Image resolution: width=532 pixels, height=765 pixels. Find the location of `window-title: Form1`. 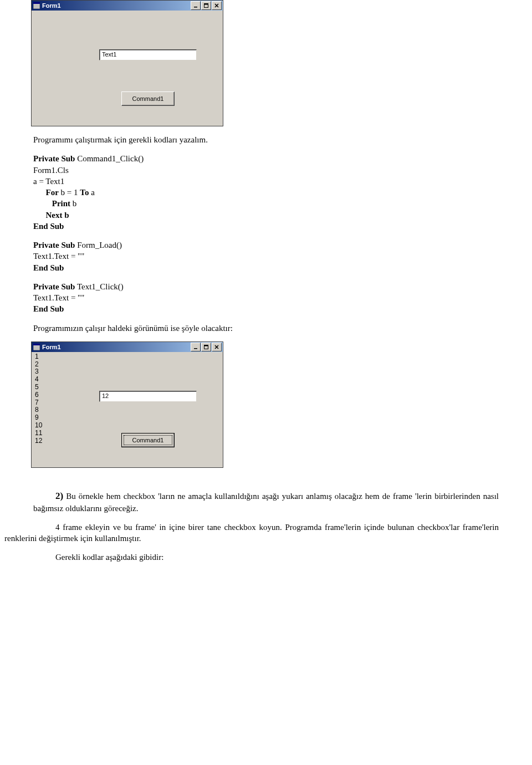

window-title: Form1 is located at coordinates (116, 6).